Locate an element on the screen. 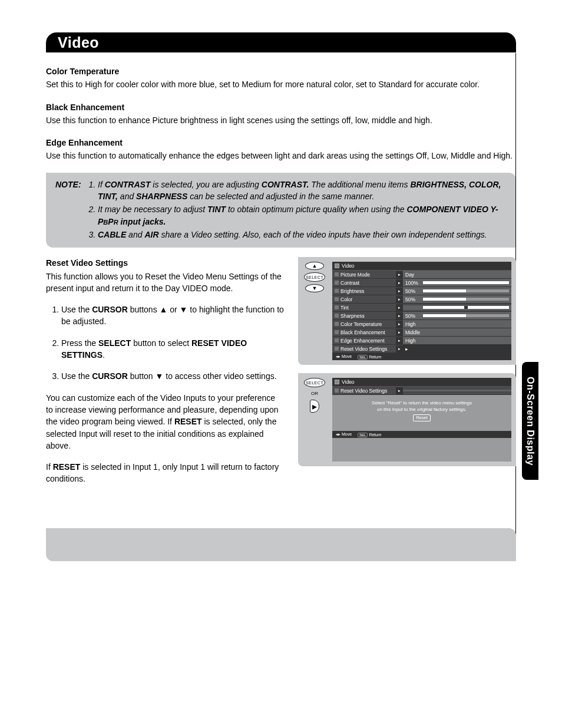  cursor-down-button: ▼ is located at coordinates (315, 288).